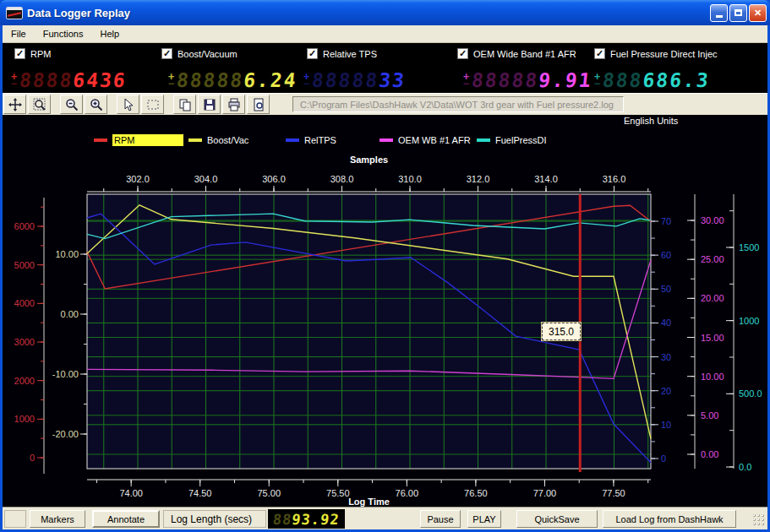  What do you see at coordinates (410, 179) in the screenshot?
I see `samples-tick-label: 310.0` at bounding box center [410, 179].